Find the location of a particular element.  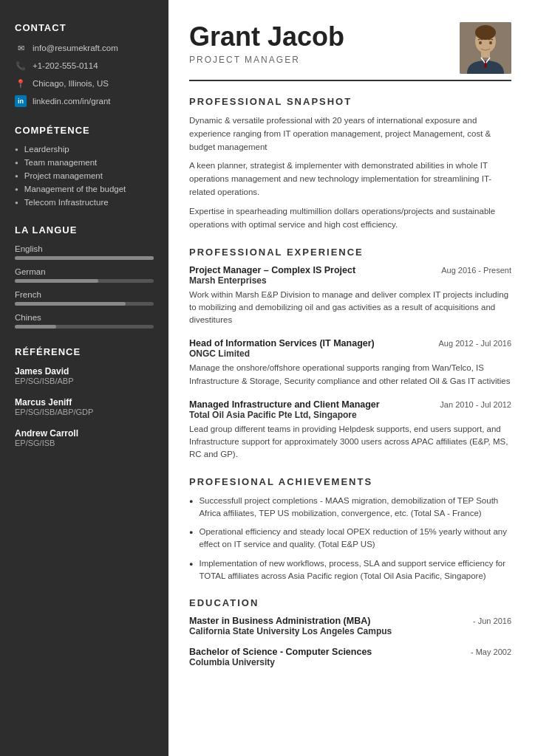

exp-job-title: Managed Infrastructure and Client Manage… is located at coordinates (284, 405).